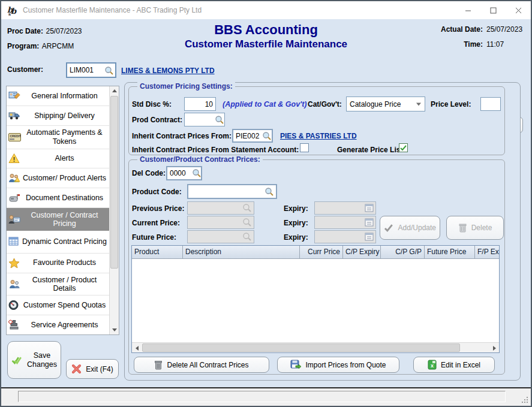 This screenshot has width=532, height=407. What do you see at coordinates (266, 71) in the screenshot?
I see `customer-row: Customer: LIMES & LEMONS PTY LTD New Acc…` at bounding box center [266, 71].